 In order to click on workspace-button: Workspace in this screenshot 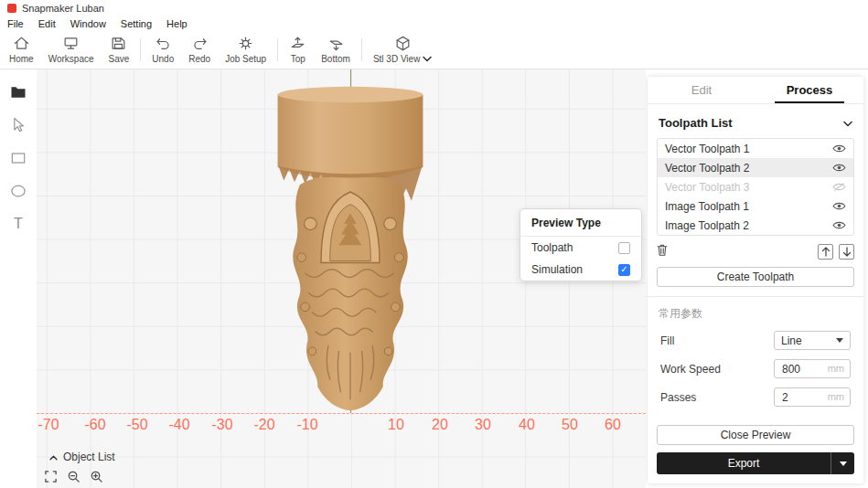, I will do `click(71, 49)`.